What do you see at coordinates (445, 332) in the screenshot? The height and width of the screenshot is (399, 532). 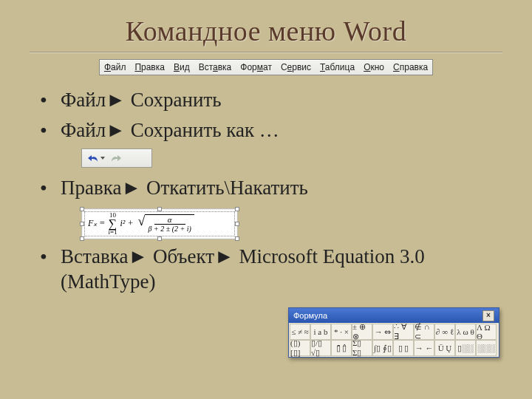 I see `eq-palette-misc: ∂ ∞ ℓ` at bounding box center [445, 332].